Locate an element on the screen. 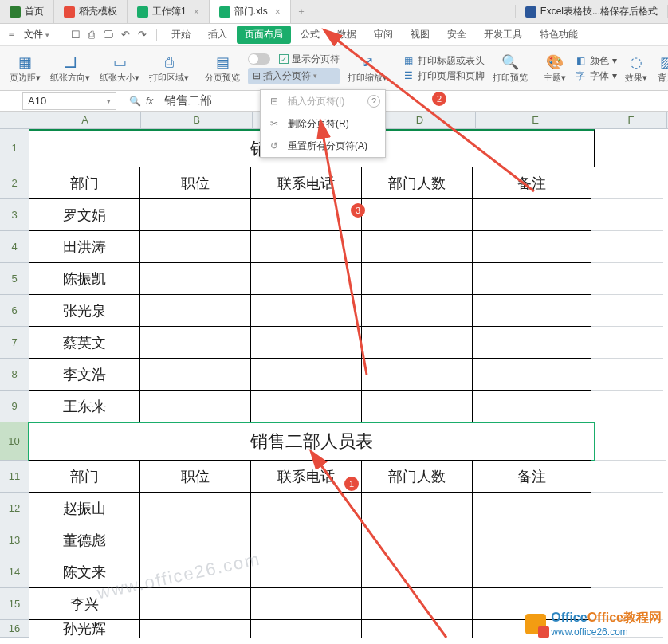  papersize-icon: ▭ is located at coordinates (120, 62).